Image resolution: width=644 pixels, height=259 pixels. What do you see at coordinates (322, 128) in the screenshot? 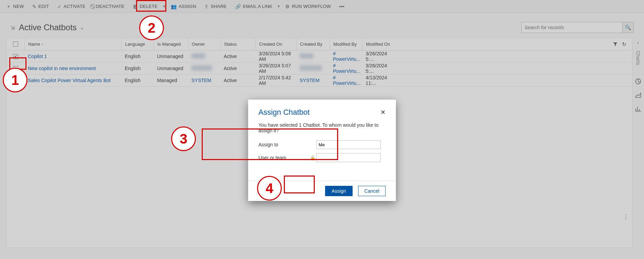
I see `dialog-message: You have selected 1 Chatbot. To whom wou…` at bounding box center [322, 128].